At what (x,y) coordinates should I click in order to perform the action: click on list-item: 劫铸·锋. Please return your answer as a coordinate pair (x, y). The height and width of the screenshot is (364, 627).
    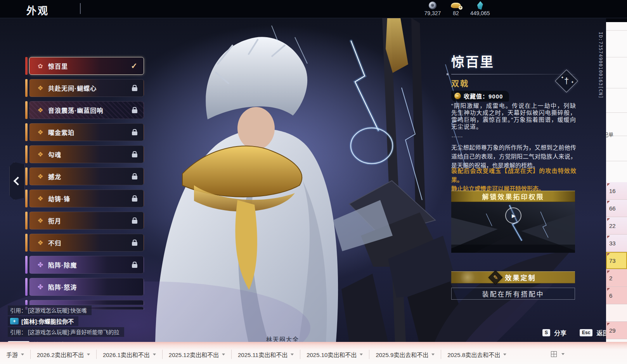
    Looking at the image, I should click on (85, 198).